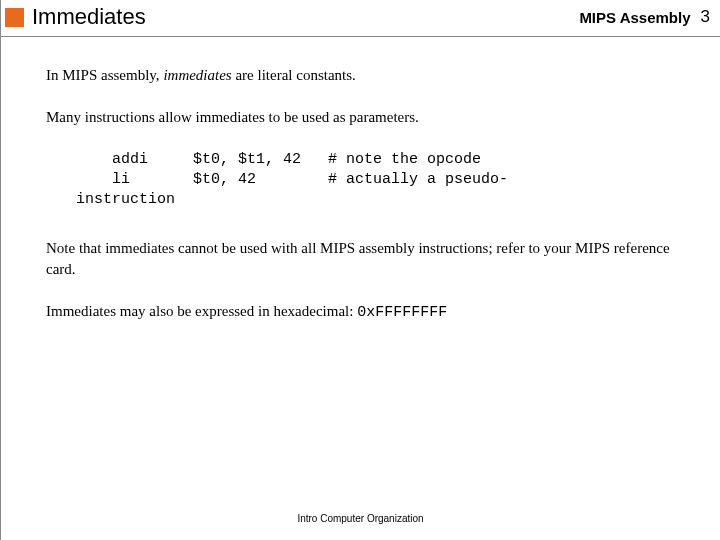 The width and height of the screenshot is (720, 540). Describe the element at coordinates (197, 75) in the screenshot. I see `text-italic: immediates` at that location.